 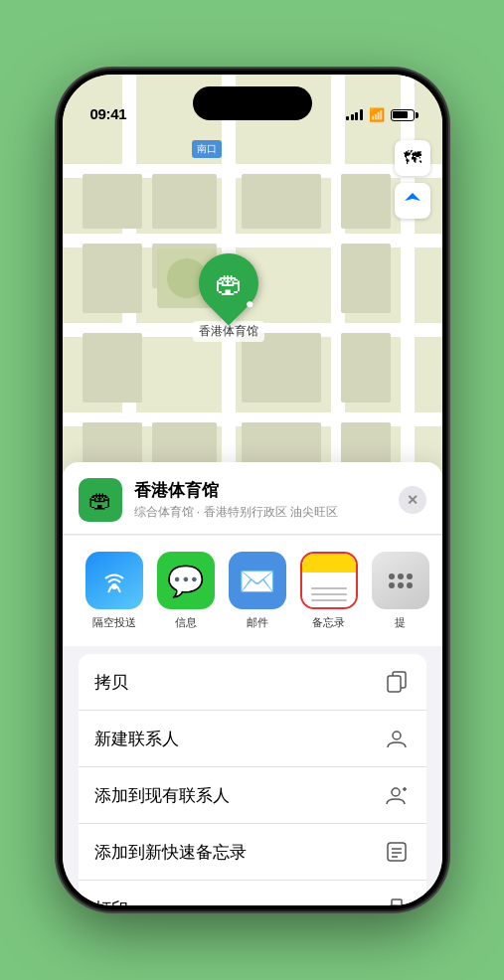 I want to click on contact-icon-svg, so click(x=397, y=738).